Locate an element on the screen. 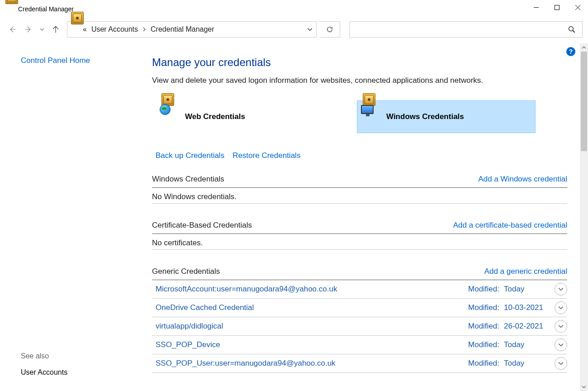 This screenshot has height=391, width=588. arrow-left-icon is located at coordinates (12, 29).